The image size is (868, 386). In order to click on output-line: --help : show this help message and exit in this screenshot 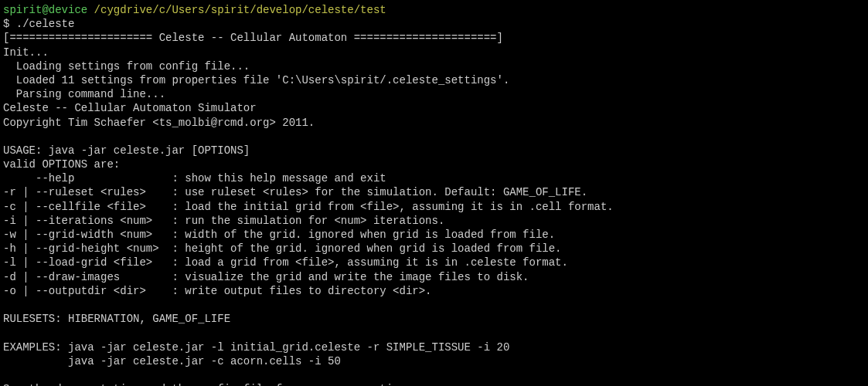, I will do `click(434, 178)`.